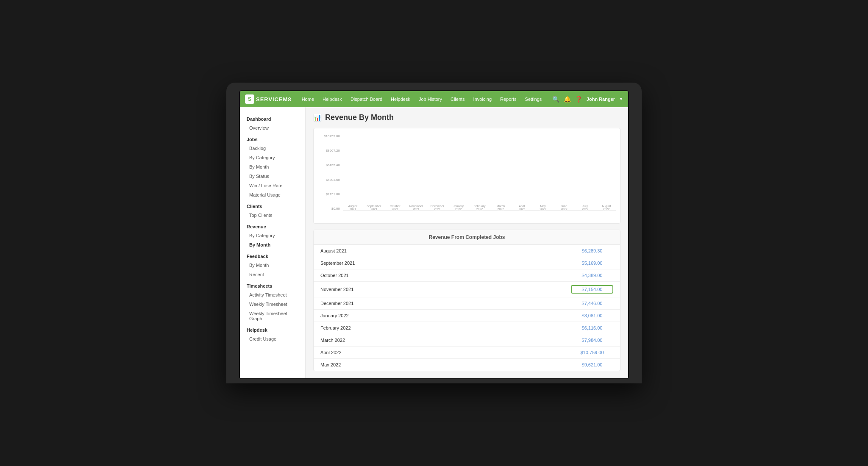 The image size is (868, 466). What do you see at coordinates (317, 118) in the screenshot?
I see `page-title-icon: 📊` at bounding box center [317, 118].